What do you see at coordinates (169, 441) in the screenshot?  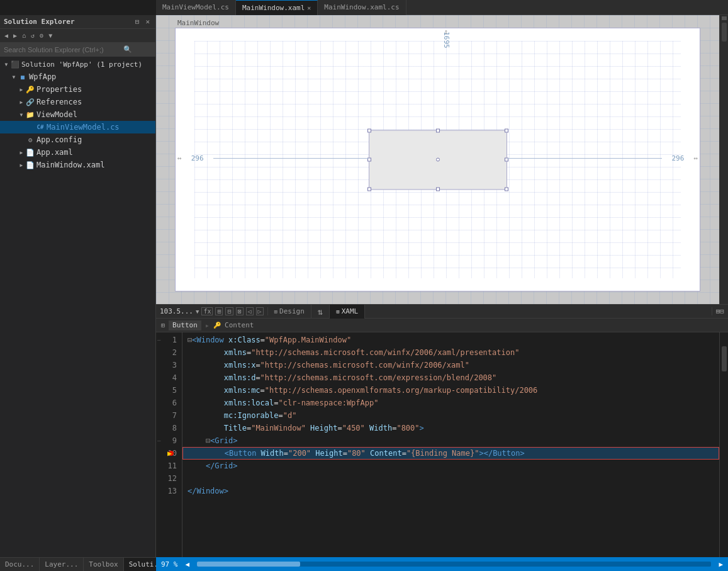 I see `gutter-line-9: — 9` at bounding box center [169, 441].